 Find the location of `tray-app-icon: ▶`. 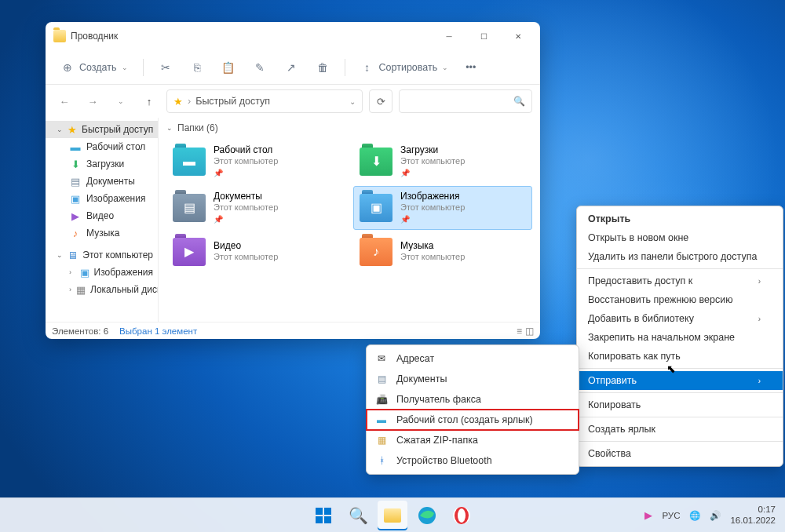

tray-app-icon: ▶ is located at coordinates (648, 515).